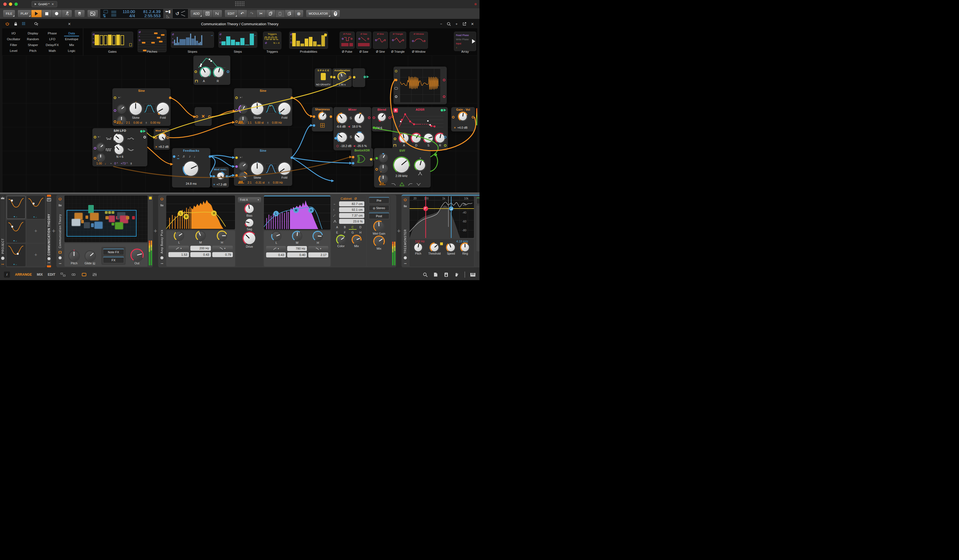 This screenshot has width=959, height=560. What do you see at coordinates (36, 207) in the screenshot?
I see `modulator-cell-2: ●→` at bounding box center [36, 207].